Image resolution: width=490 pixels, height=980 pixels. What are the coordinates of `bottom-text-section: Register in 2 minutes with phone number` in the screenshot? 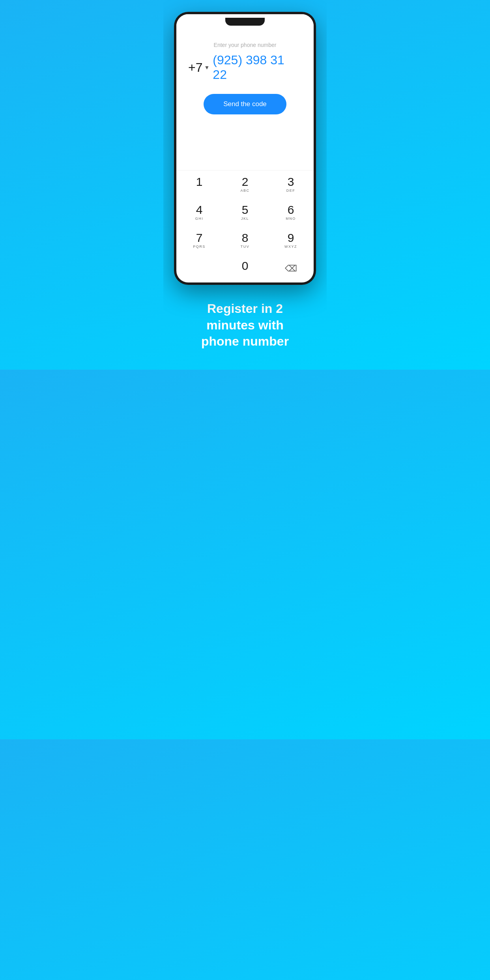 It's located at (245, 327).